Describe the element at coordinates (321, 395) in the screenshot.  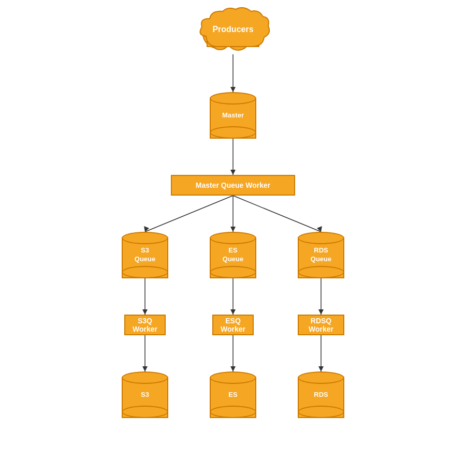
I see `rds-label: RDS` at that location.